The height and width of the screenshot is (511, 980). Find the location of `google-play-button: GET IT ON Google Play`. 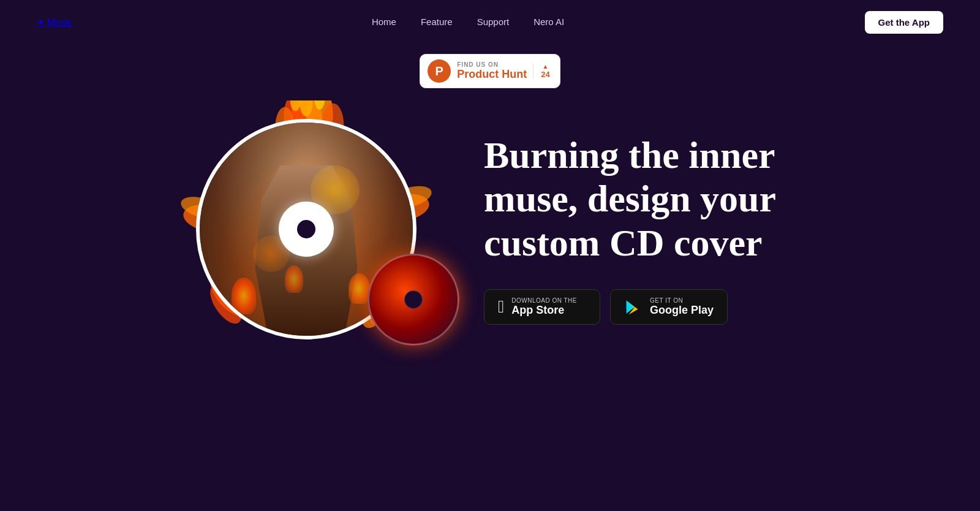

google-play-button: GET IT ON Google Play is located at coordinates (669, 307).